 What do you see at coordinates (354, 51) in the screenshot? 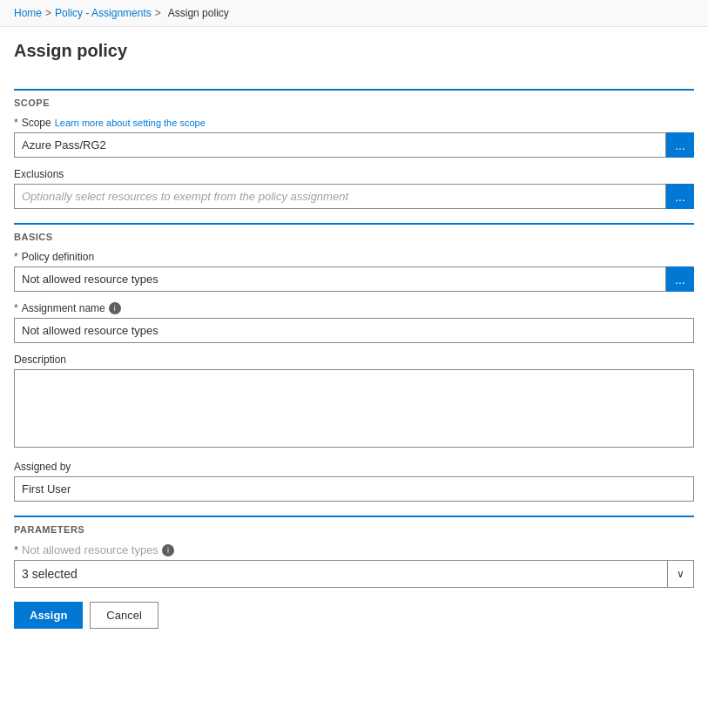
I see `page-title: Assign policy` at bounding box center [354, 51].